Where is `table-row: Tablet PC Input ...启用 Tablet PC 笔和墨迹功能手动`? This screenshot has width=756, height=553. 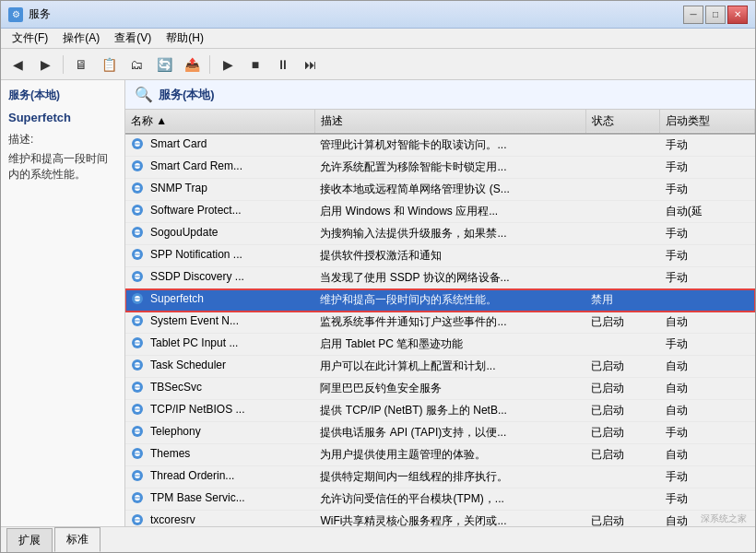 table-row: Tablet PC Input ...启用 Tablet PC 笔和墨迹功能手动 is located at coordinates (441, 345).